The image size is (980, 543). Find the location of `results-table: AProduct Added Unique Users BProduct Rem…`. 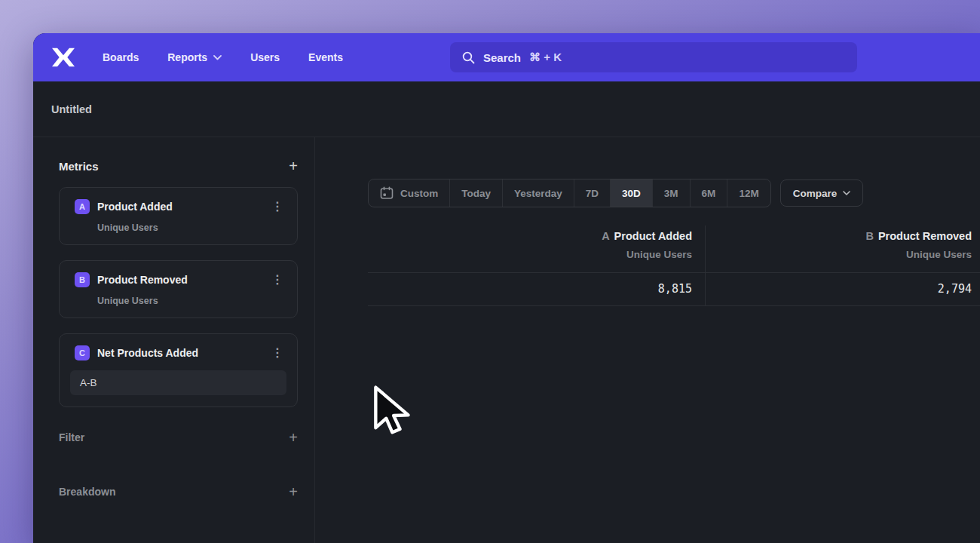

results-table: AProduct Added Unique Users BProduct Rem… is located at coordinates (674, 265).